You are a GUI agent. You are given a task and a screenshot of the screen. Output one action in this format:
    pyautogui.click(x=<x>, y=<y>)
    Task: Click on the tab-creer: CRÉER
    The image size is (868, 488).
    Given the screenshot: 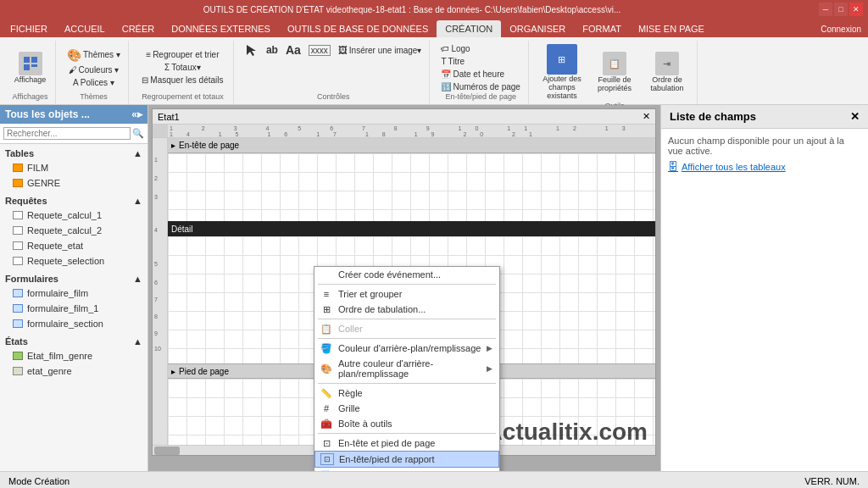 What is the action you would take?
    pyautogui.click(x=139, y=29)
    